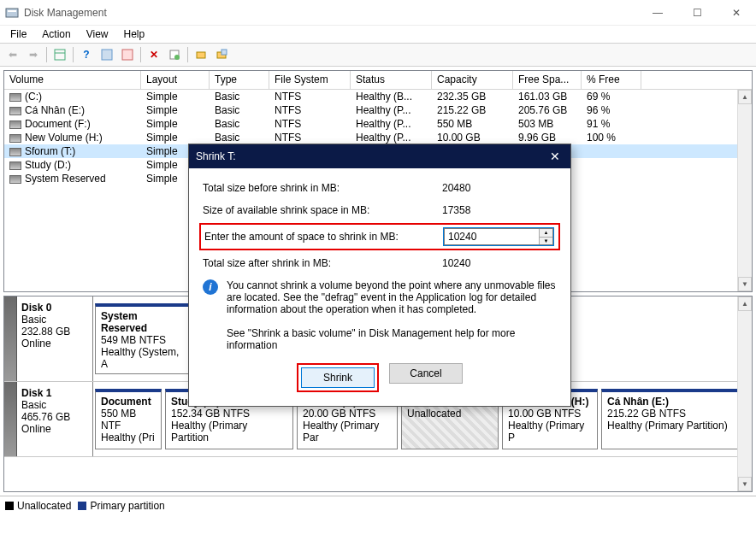 Image resolution: width=756 pixels, height=546 pixels. Describe the element at coordinates (60, 55) in the screenshot. I see `view-icon` at that location.